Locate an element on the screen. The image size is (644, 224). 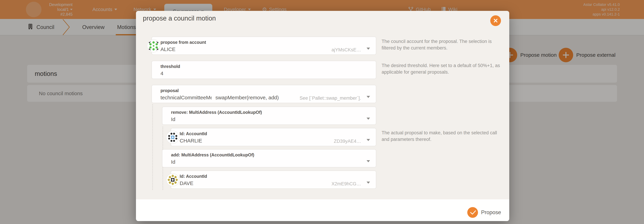
threshold-value: 4 is located at coordinates (162, 73).